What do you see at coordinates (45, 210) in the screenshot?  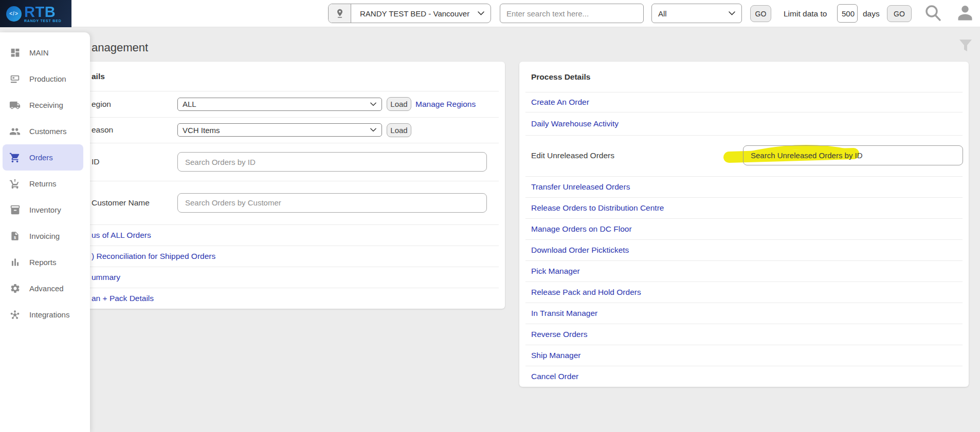 I see `sidebar-item-label: Inventory` at bounding box center [45, 210].